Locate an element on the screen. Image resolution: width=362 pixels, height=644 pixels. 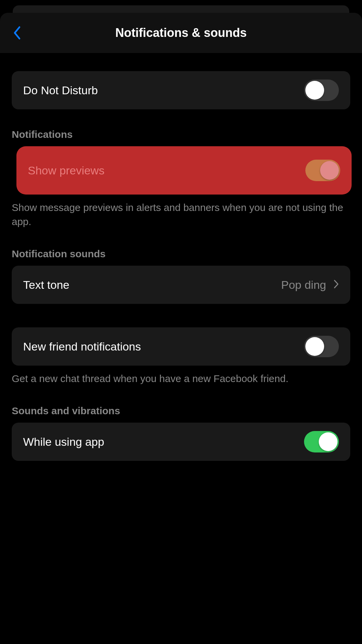
show-previews-label: Show previews is located at coordinates (66, 170).